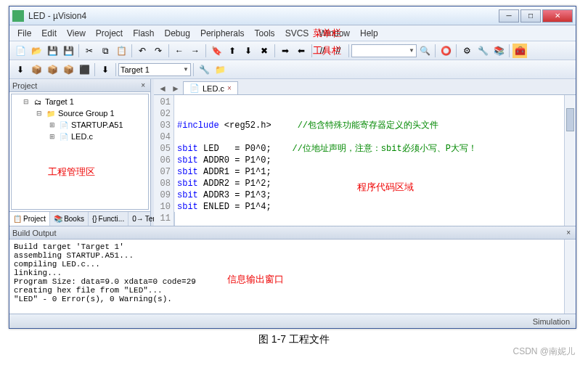  I want to click on outdent-icon: ⬅, so click(301, 51).